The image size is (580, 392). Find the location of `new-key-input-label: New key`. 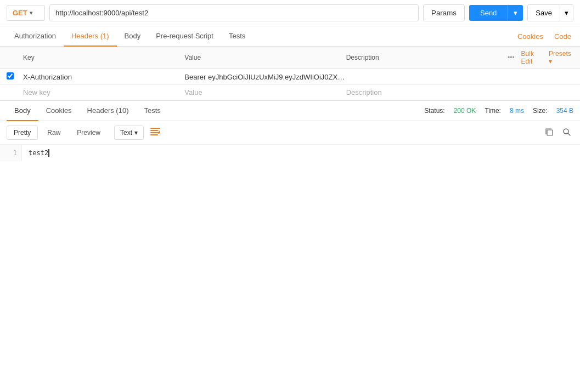

new-key-input-label: New key is located at coordinates (104, 92).